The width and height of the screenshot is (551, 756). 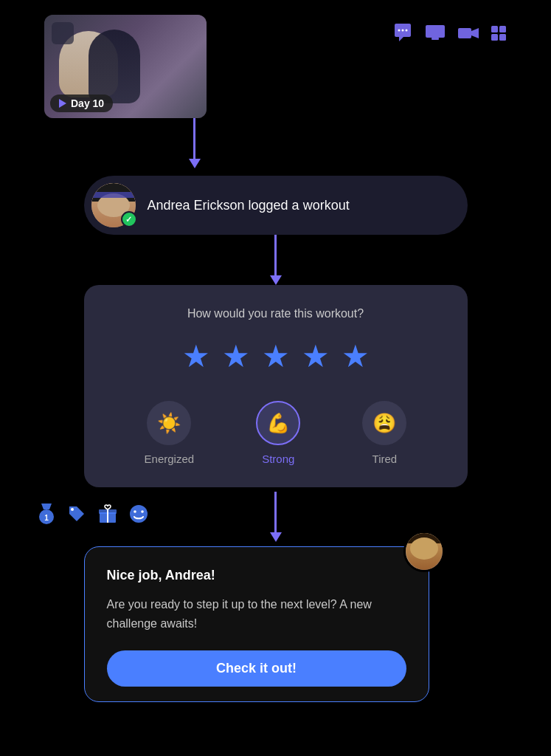 What do you see at coordinates (276, 314) in the screenshot?
I see `rating-question: How would you rate this workout?` at bounding box center [276, 314].